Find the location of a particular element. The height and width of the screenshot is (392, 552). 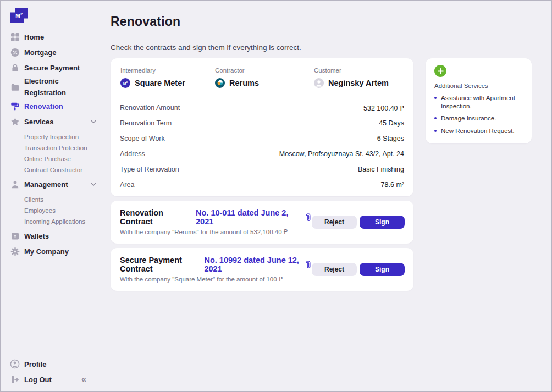

sidebar-subitem-transaction-protection: Transaction Protection is located at coordinates (63, 148).